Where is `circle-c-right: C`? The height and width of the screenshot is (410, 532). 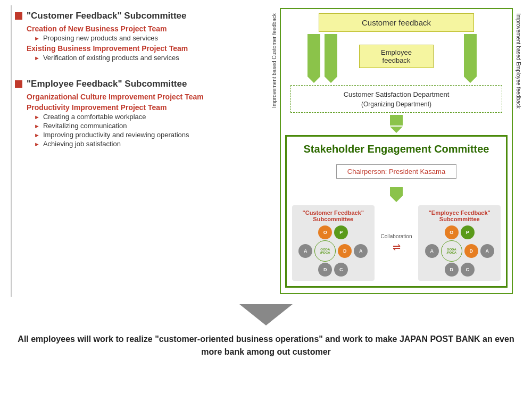 circle-c-right: C is located at coordinates (468, 270).